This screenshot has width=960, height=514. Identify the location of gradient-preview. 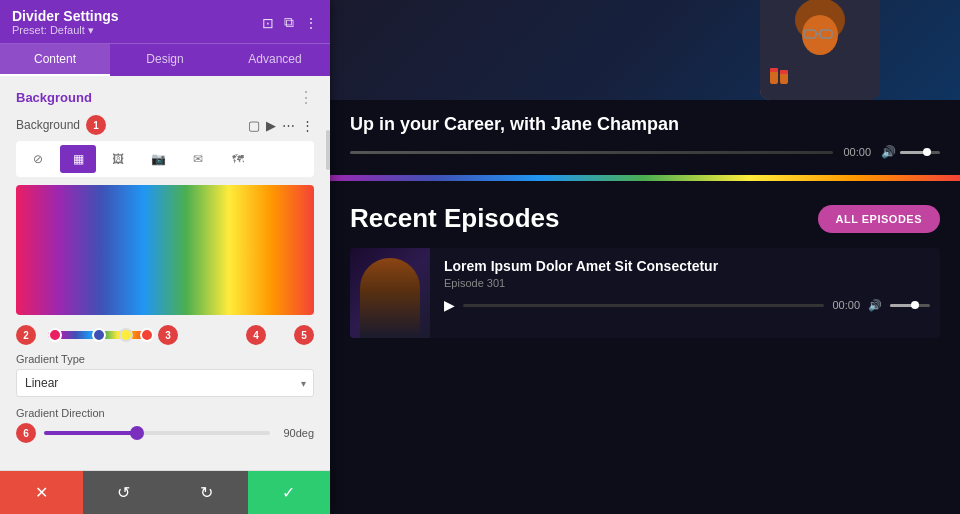
(165, 250).